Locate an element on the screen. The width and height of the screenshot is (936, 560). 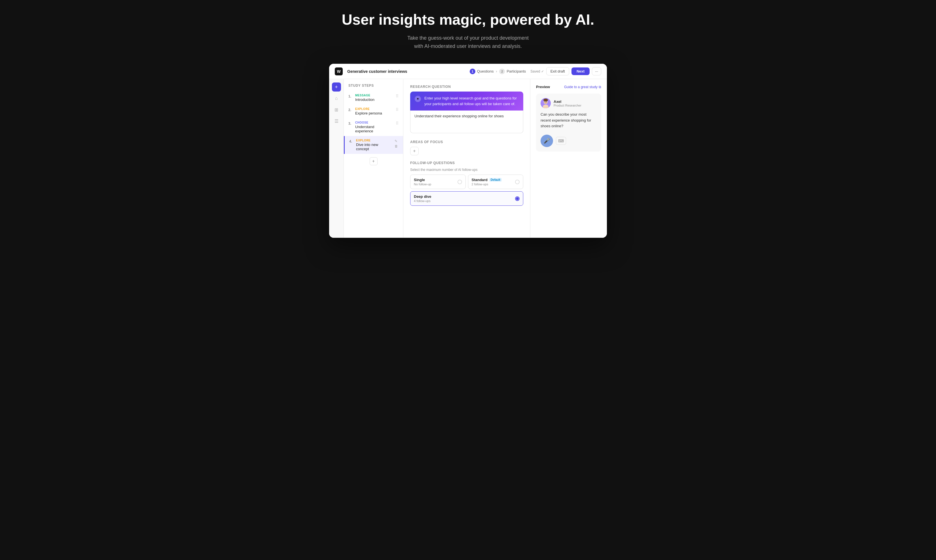
banner-sparkle-icon: ✦ is located at coordinates (418, 99).